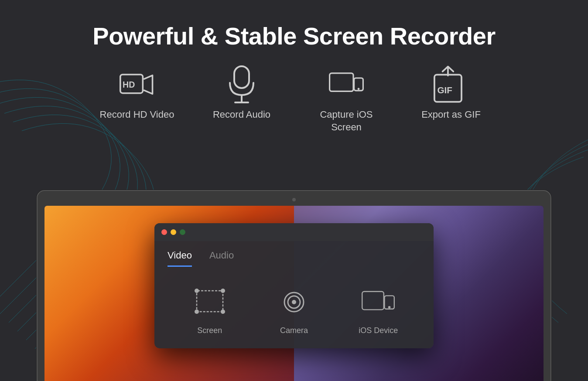 The image size is (588, 381). I want to click on traffic-light-yellow, so click(174, 232).